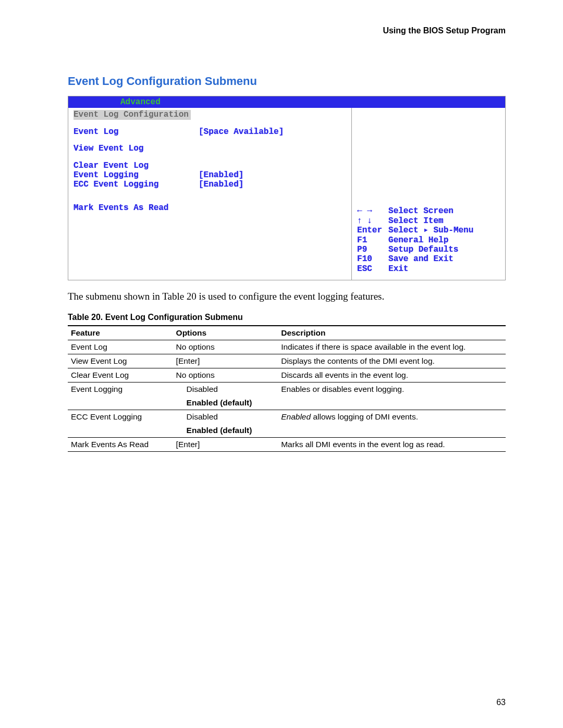  I want to click on help-key: ESC, so click(373, 269).